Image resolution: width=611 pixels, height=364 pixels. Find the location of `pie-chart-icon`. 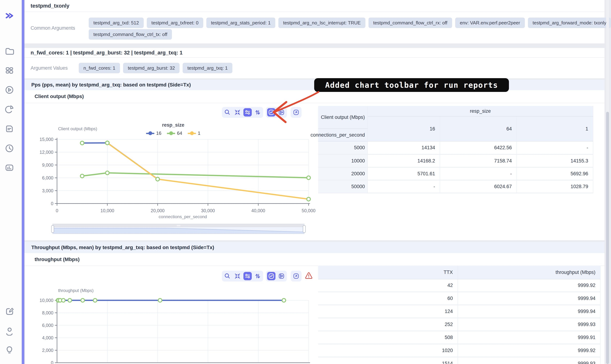

pie-chart-icon is located at coordinates (9, 109).